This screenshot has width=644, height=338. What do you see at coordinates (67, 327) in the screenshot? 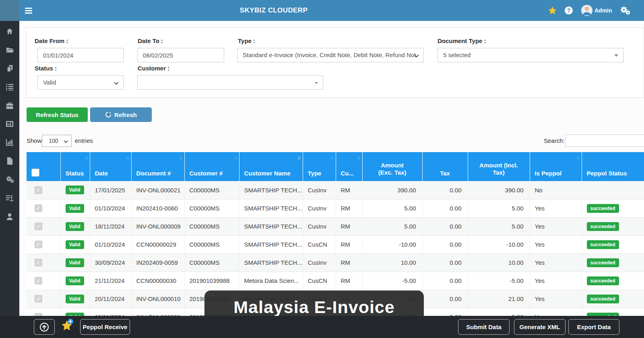
I see `add-favorite-icon` at bounding box center [67, 327].